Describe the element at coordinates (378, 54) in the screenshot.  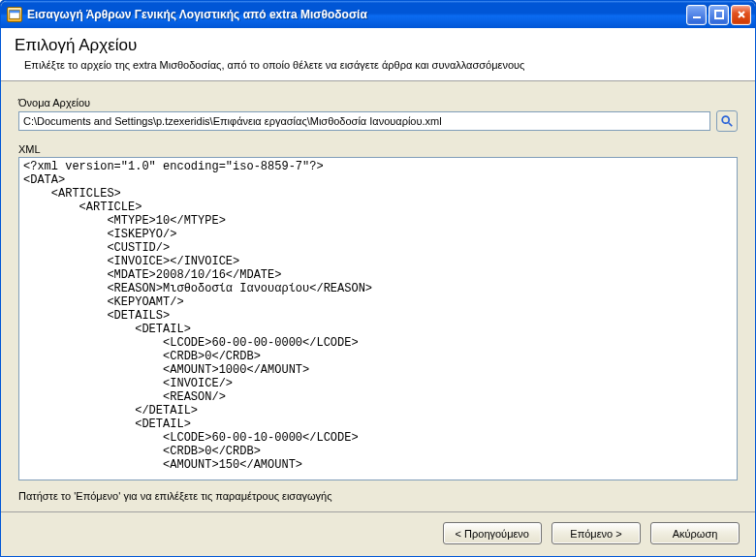
I see `wizard-header: Επιλογή Αρχείου Επιλέξτε το αρχείο της e…` at that location.